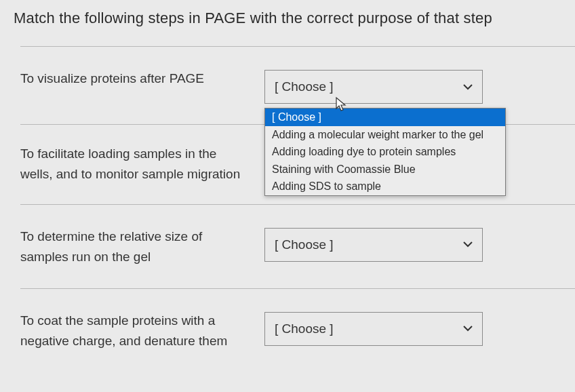  What do you see at coordinates (142, 331) in the screenshot?
I see `prompt-text: To coat the sample proteins with a negat…` at bounding box center [142, 331].